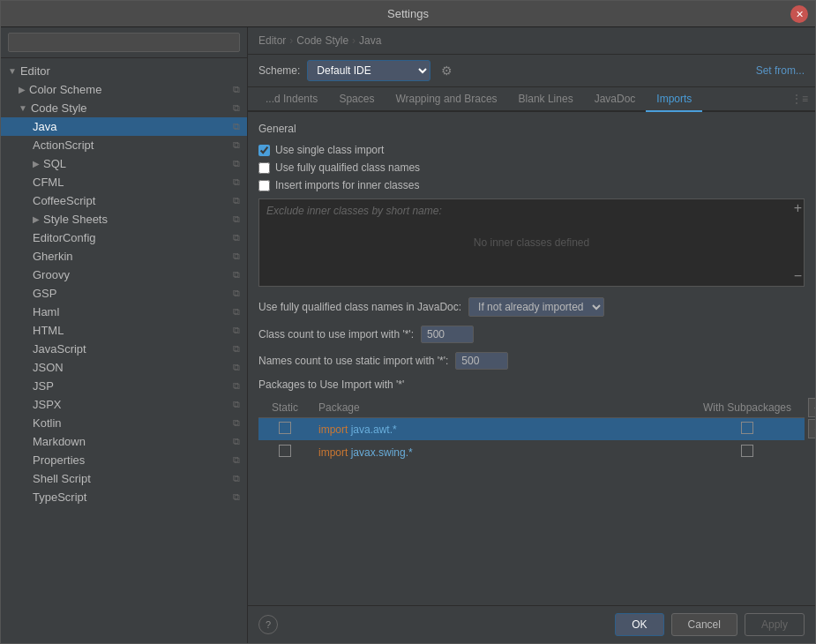  What do you see at coordinates (124, 312) in the screenshot?
I see `sidebar-item-haml: Haml ⧉` at bounding box center [124, 312].